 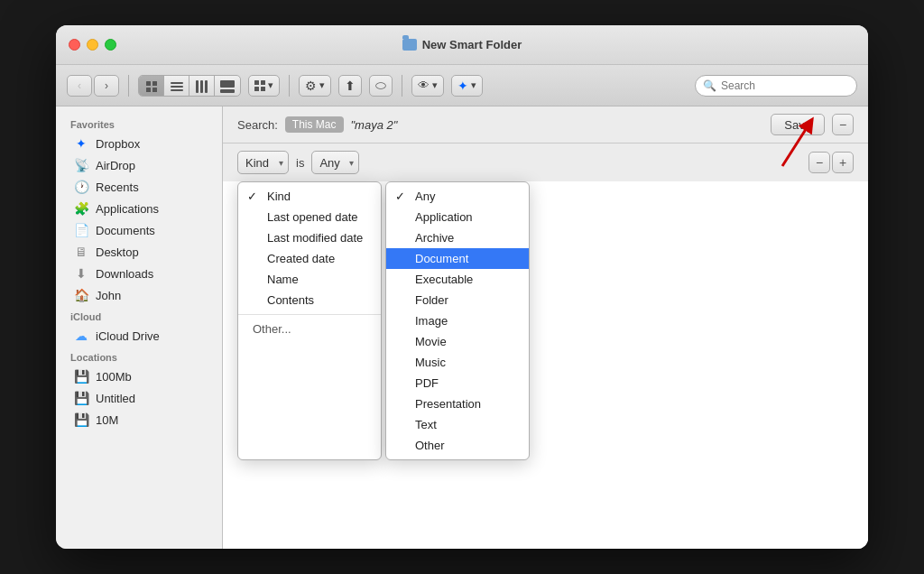 I want to click on tag-icon: ⬭, so click(x=381, y=85).